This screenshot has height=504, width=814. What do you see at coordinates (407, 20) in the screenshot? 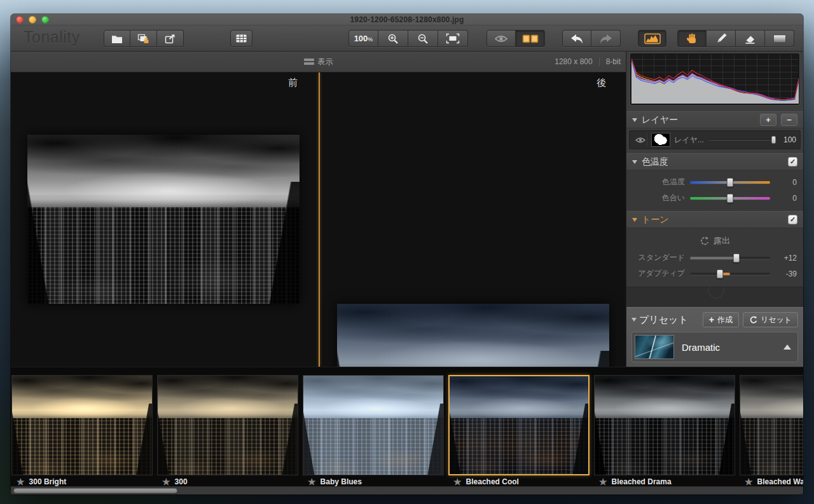
I see `window-title: 1920-1200-65208-1280x800.jpg` at bounding box center [407, 20].